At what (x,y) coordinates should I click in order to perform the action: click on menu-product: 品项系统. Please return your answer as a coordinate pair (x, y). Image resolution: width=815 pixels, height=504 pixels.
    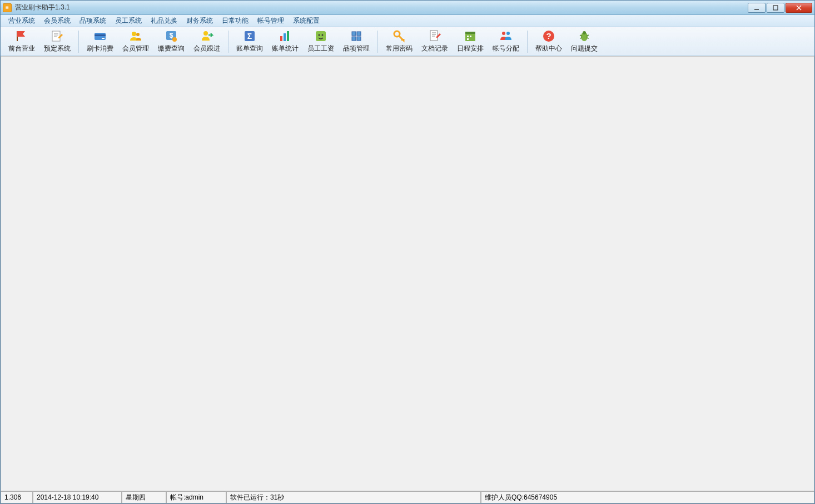
    Looking at the image, I should click on (93, 21).